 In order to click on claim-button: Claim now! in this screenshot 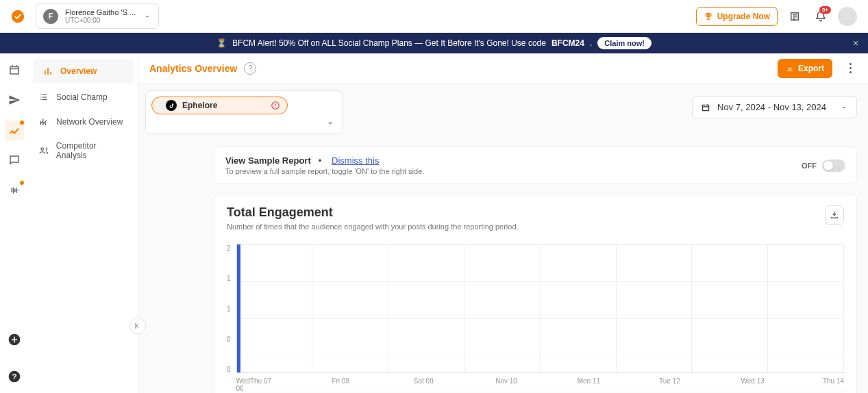, I will do `click(625, 43)`.